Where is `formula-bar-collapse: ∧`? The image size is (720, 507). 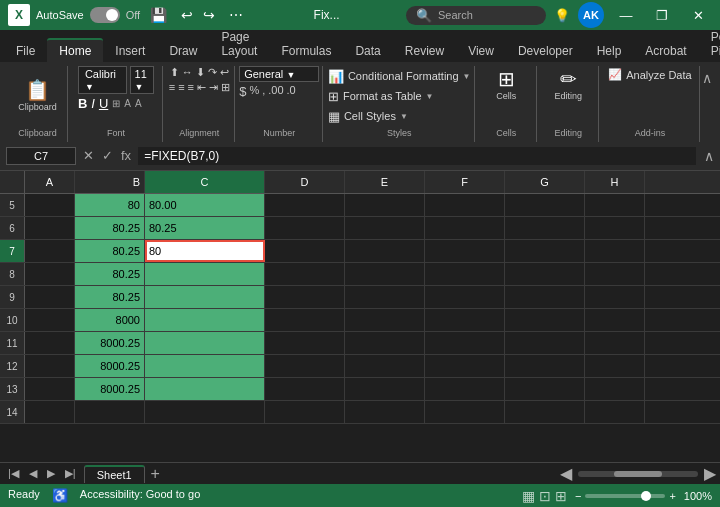
formula-bar-collapse: ∧ is located at coordinates (709, 156).